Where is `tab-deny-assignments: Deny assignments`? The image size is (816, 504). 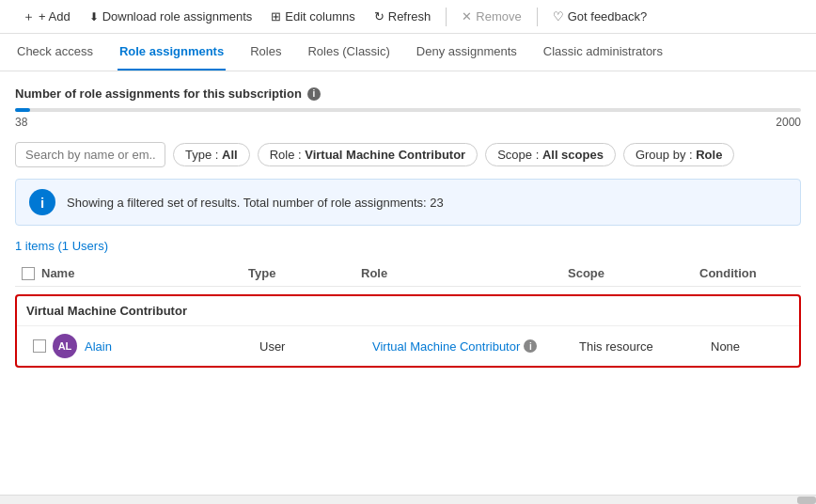
tab-deny-assignments: Deny assignments is located at coordinates (466, 53).